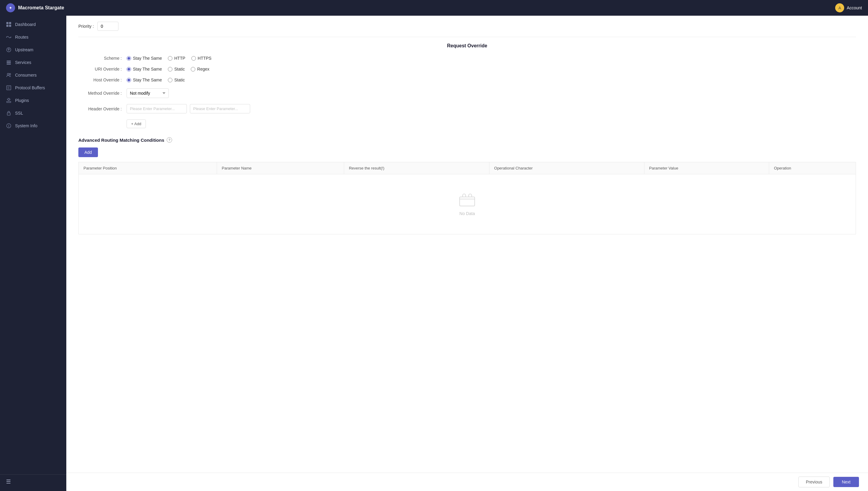 The height and width of the screenshot is (491, 868). What do you see at coordinates (9, 50) in the screenshot?
I see `upstream-icon` at bounding box center [9, 50].